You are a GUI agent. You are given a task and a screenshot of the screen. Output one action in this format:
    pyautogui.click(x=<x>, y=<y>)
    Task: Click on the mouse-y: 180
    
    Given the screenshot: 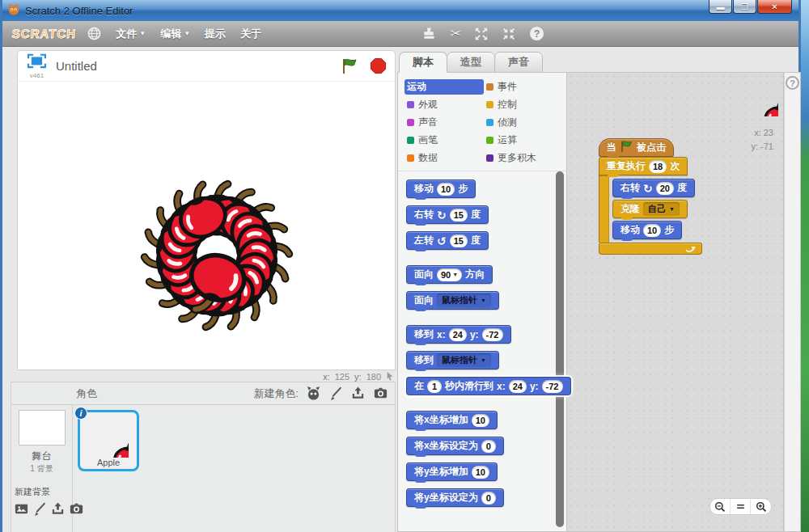 What is the action you would take?
    pyautogui.click(x=374, y=377)
    